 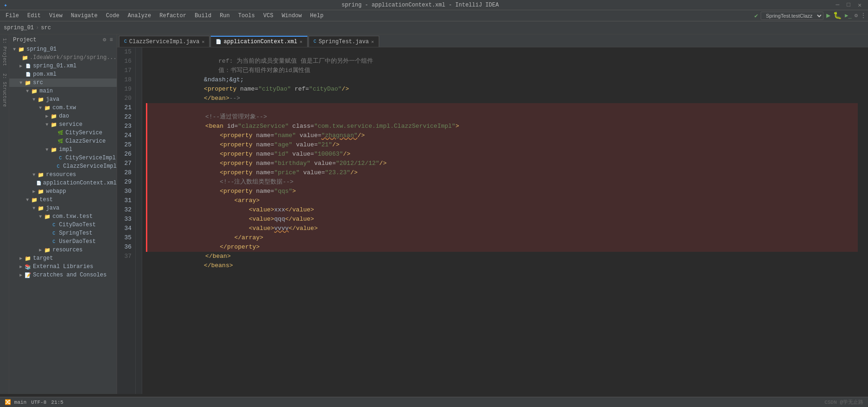 What do you see at coordinates (838, 5) in the screenshot?
I see `minimize-btn: ─` at bounding box center [838, 5].